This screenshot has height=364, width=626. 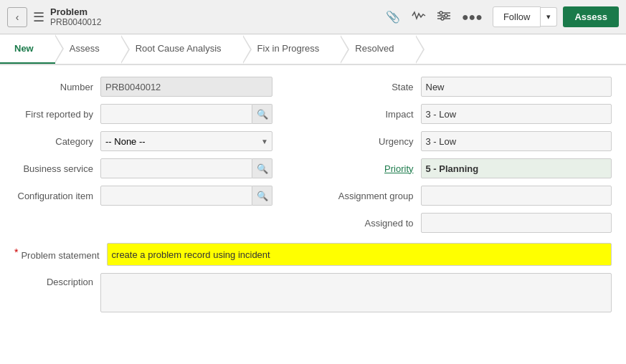 What do you see at coordinates (176, 168) in the screenshot?
I see `business-service-input` at bounding box center [176, 168].